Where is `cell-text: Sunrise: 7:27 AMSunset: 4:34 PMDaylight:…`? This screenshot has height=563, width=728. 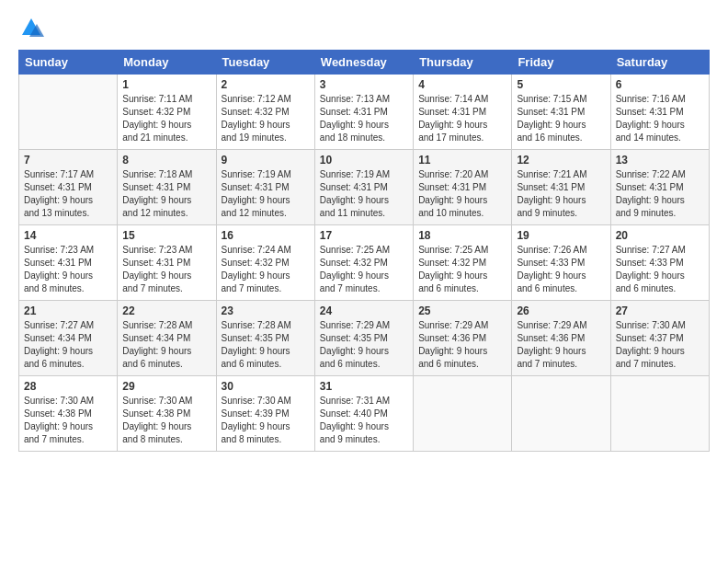
cell-text: Sunrise: 7:27 AMSunset: 4:34 PMDaylight:… is located at coordinates (68, 345).